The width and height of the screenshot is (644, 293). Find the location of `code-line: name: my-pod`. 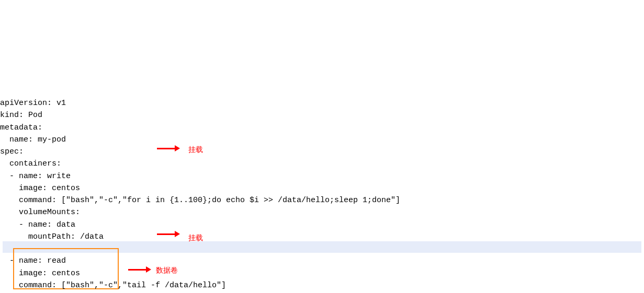

code-line: name: my-pod is located at coordinates (33, 140).